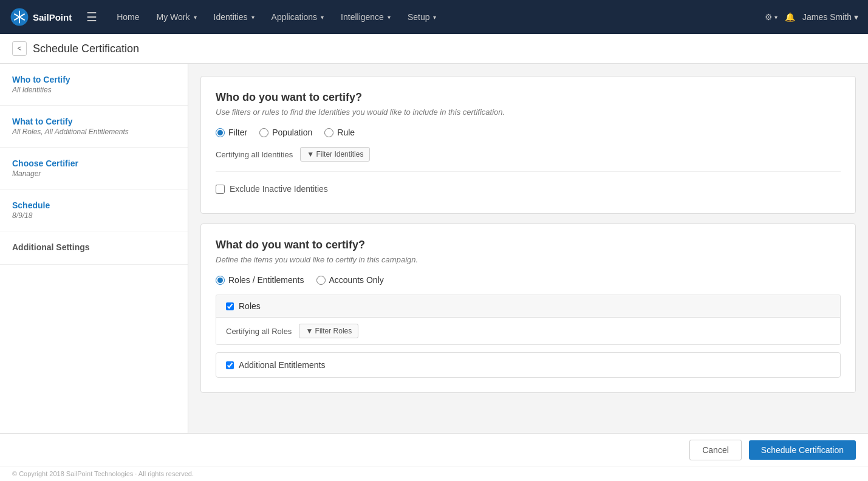  What do you see at coordinates (94, 169) in the screenshot?
I see `sidebar-item-choose-certifier: Choose Certifier Manager` at bounding box center [94, 169].